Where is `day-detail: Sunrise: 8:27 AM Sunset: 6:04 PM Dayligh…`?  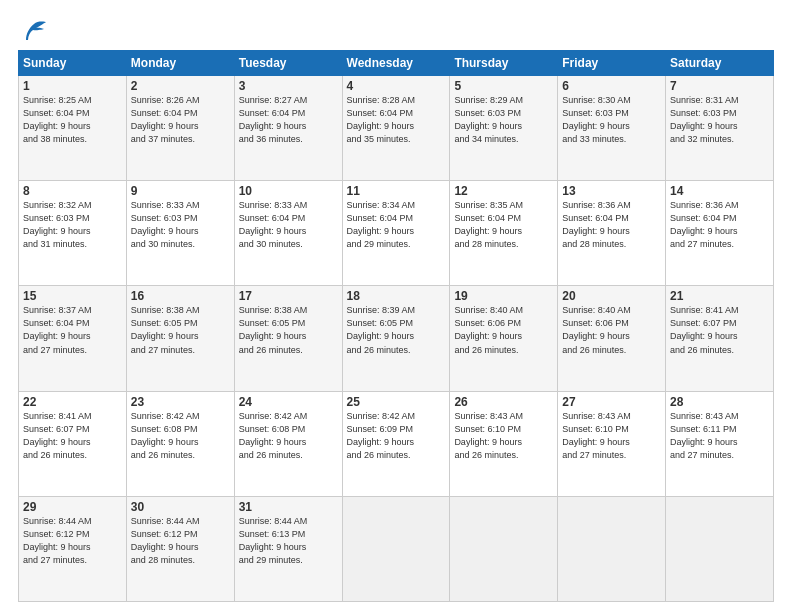 day-detail: Sunrise: 8:27 AM Sunset: 6:04 PM Dayligh… is located at coordinates (288, 120).